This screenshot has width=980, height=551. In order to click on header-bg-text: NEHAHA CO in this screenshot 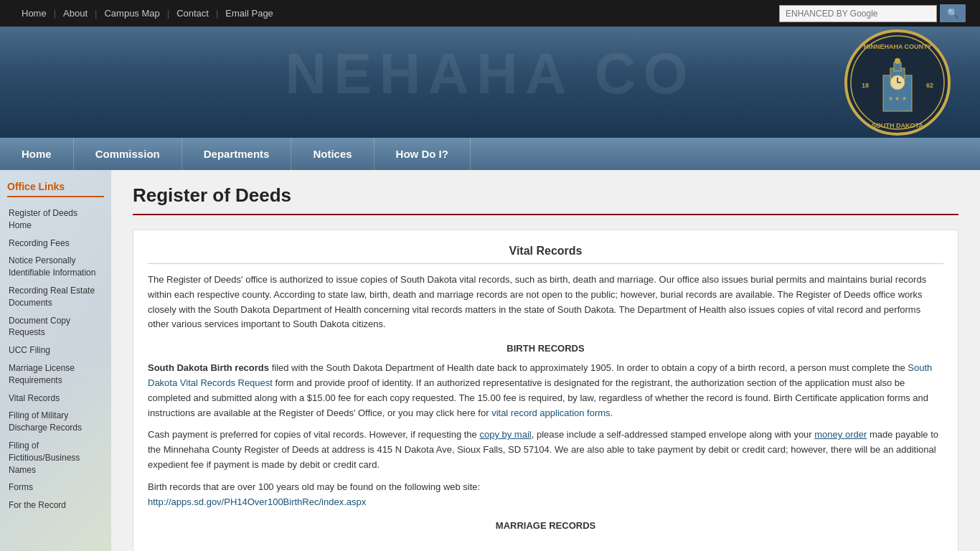, I will do `click(489, 74)`.